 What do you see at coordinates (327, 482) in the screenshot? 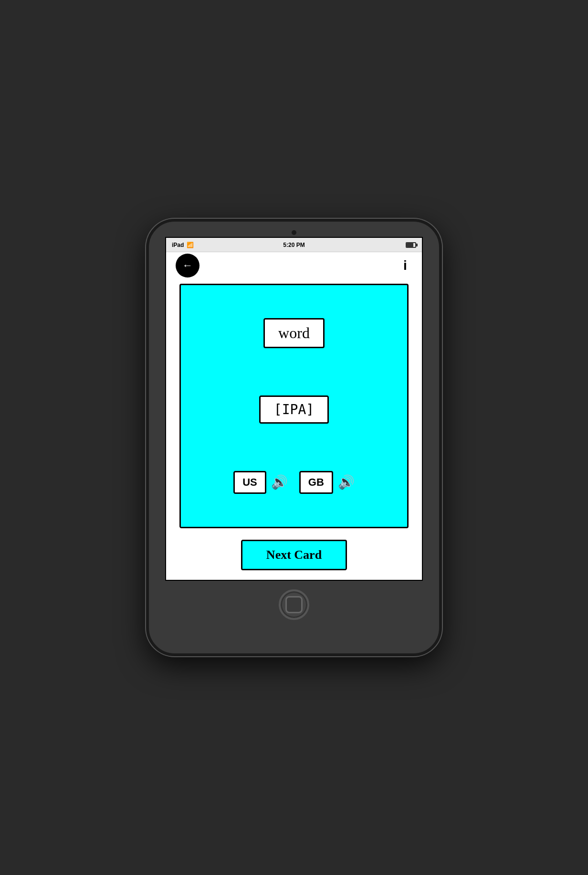
I see `gb-pronunciation-group: GB 🔊` at bounding box center [327, 482].